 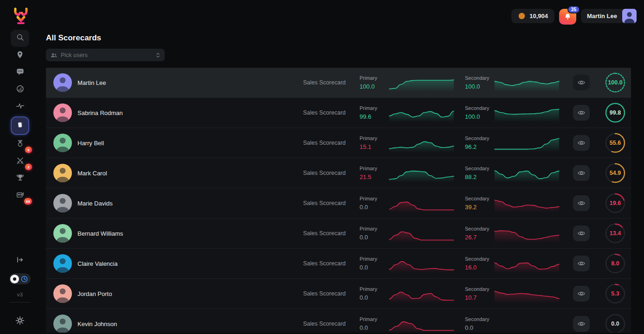 I want to click on table-row: Jordan Porto Sales Scorecard Primary 0.0…, so click(x=339, y=294).